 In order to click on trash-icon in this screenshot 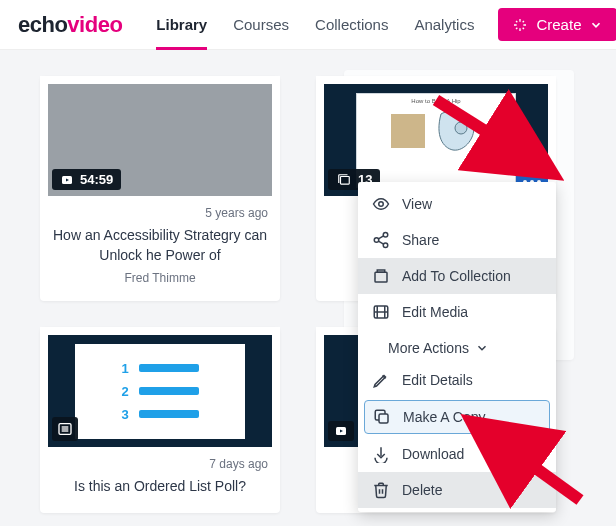, I will do `click(381, 490)`.